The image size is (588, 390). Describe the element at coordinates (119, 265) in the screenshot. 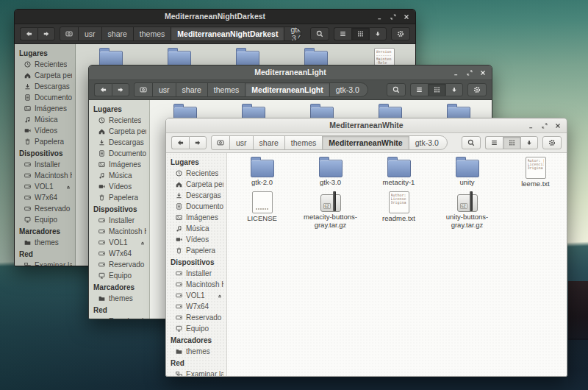

I see `sidebar-item-reservado-p: Reservado p...` at that location.